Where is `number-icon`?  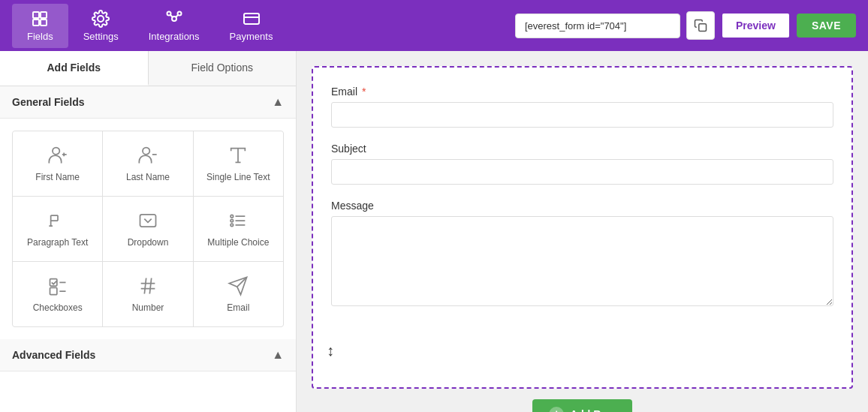
number-icon is located at coordinates (148, 286).